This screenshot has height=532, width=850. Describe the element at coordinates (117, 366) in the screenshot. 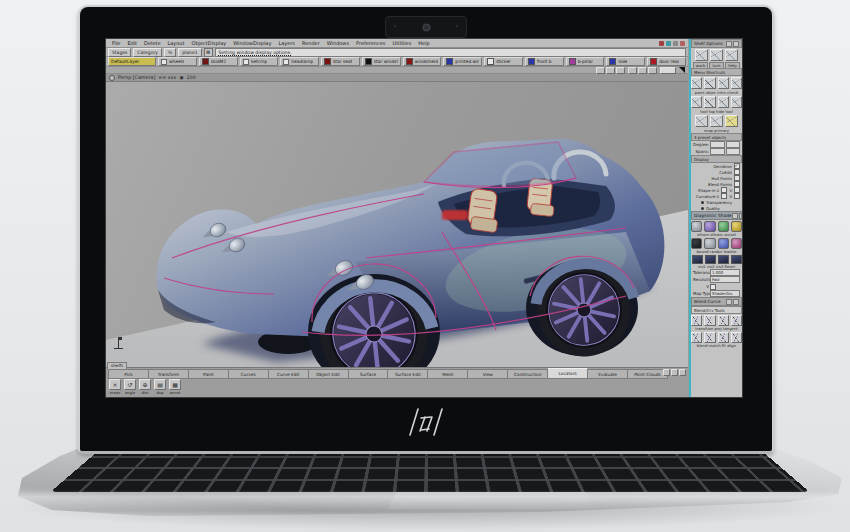

I see `shelfs-mini-tab: shelfs` at that location.